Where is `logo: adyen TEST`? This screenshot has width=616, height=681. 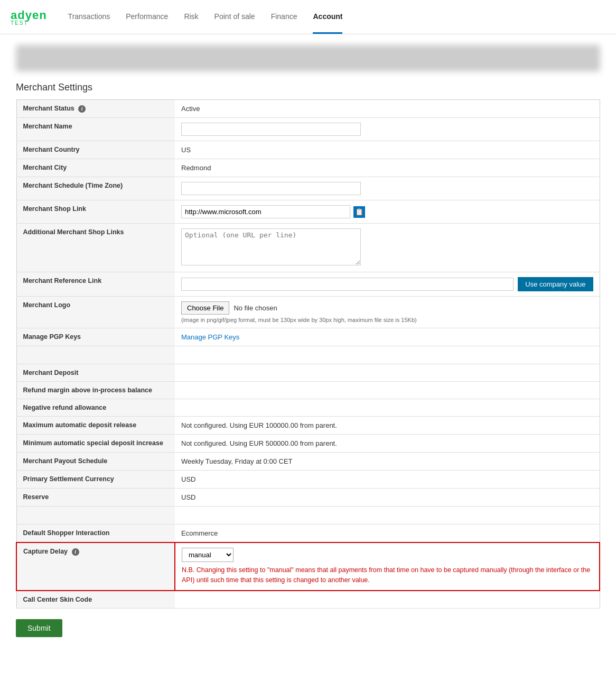 logo: adyen TEST is located at coordinates (29, 17).